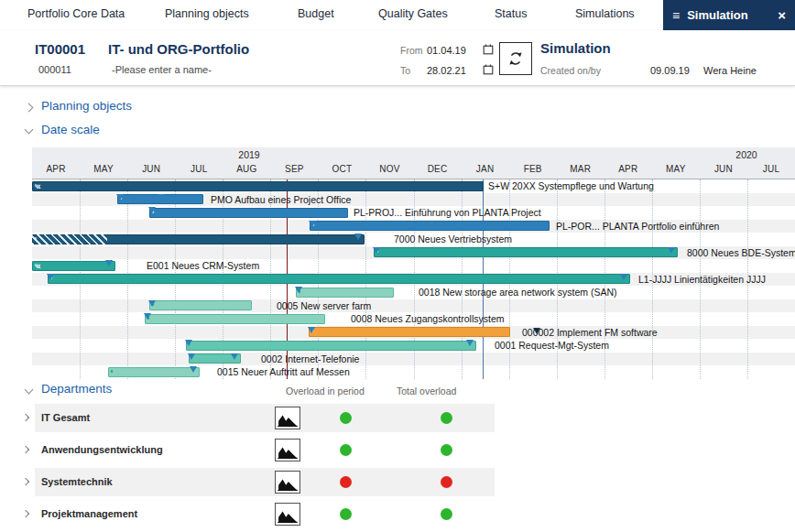 The height and width of the screenshot is (532, 795). What do you see at coordinates (77, 388) in the screenshot?
I see `section-departments: Departments` at bounding box center [77, 388].